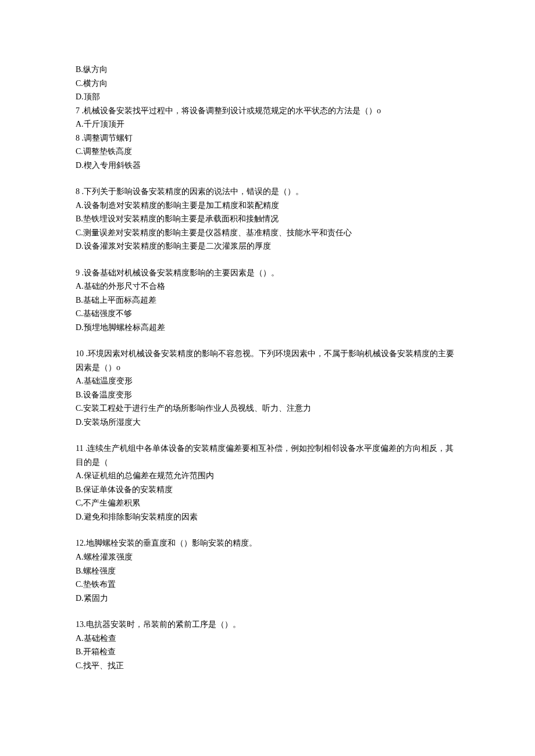 This screenshot has width=535, height=756. I want to click on option-text: C.垫铁布置, so click(268, 585).